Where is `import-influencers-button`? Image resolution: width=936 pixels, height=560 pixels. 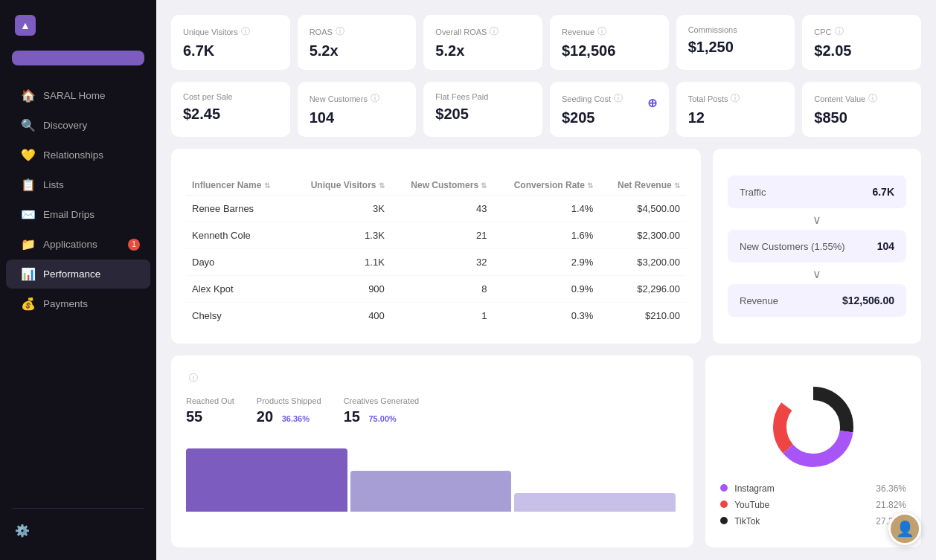 import-influencers-button is located at coordinates (78, 58).